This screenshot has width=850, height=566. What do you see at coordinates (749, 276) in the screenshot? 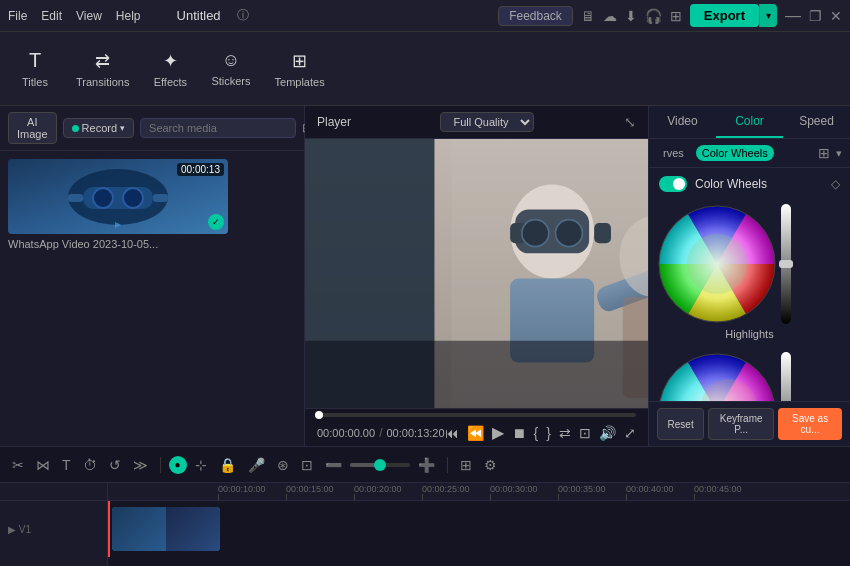
I see `right-panel: Video Color Speed rves Color Wheels ⊞ ▾ …` at bounding box center [749, 276].